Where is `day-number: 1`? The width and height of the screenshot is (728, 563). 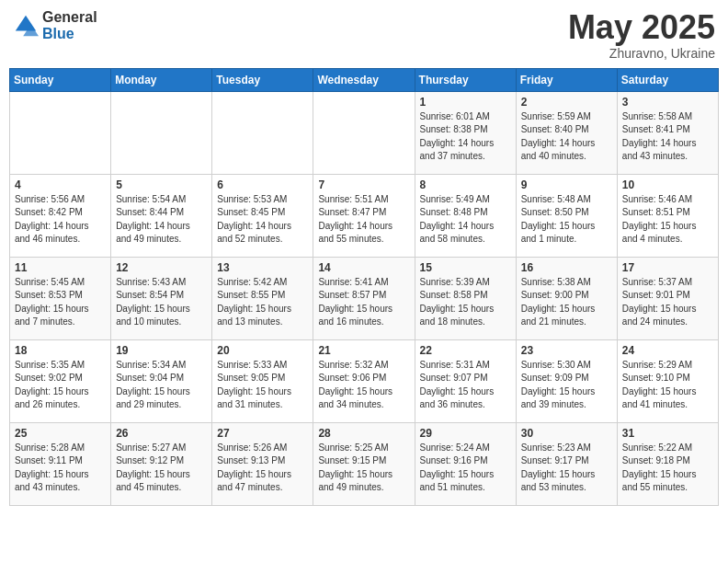 day-number: 1 is located at coordinates (465, 102).